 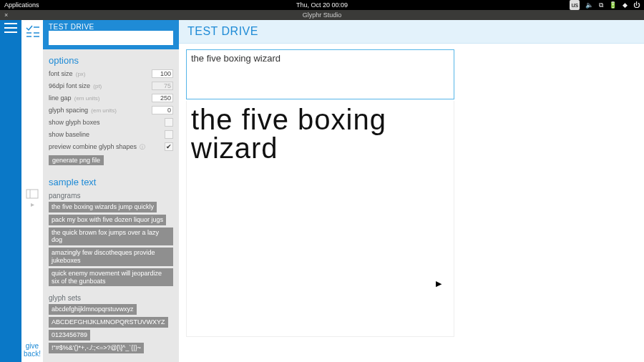 I want to click on option-label: show glyph boxes, so click(x=107, y=122).